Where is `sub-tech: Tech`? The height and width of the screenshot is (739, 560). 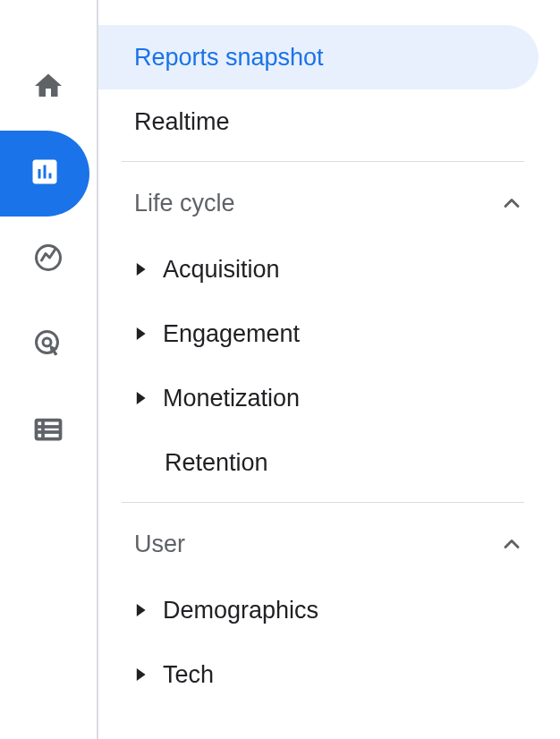 sub-tech: Tech is located at coordinates (329, 675).